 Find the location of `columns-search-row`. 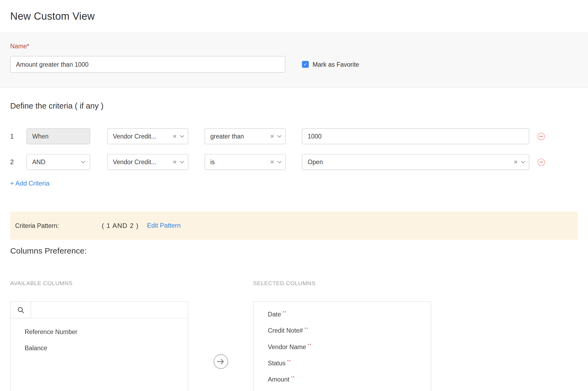

columns-search-row is located at coordinates (99, 310).